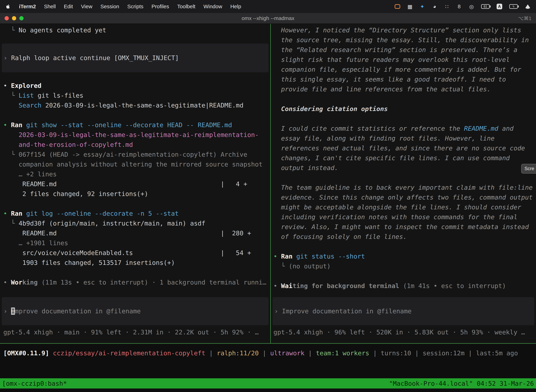 Image resolution: width=536 pixels, height=392 pixels. I want to click on terminal-line: output instead., so click(403, 168).